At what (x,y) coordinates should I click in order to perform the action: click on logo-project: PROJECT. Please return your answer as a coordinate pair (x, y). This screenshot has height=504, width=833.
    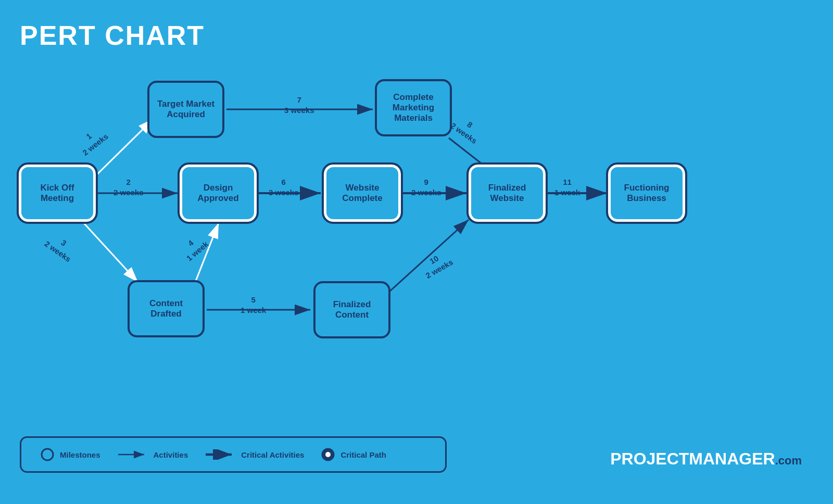
    Looking at the image, I should click on (650, 459).